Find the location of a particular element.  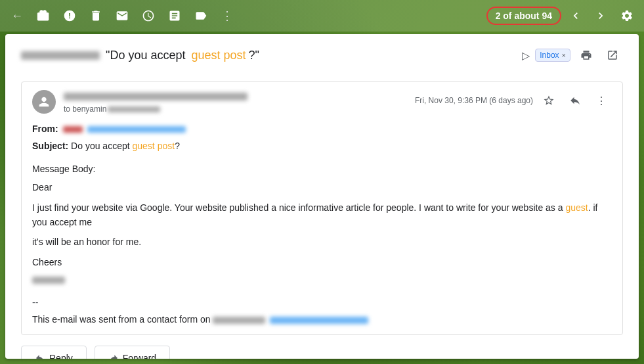

navigation-buttons is located at coordinates (588, 16).